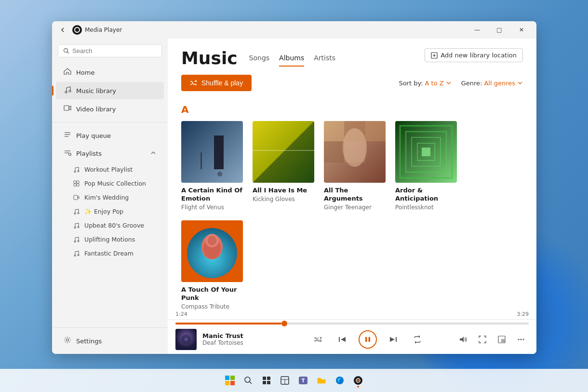  I want to click on sidebar-item-music-library: Music library, so click(110, 91).